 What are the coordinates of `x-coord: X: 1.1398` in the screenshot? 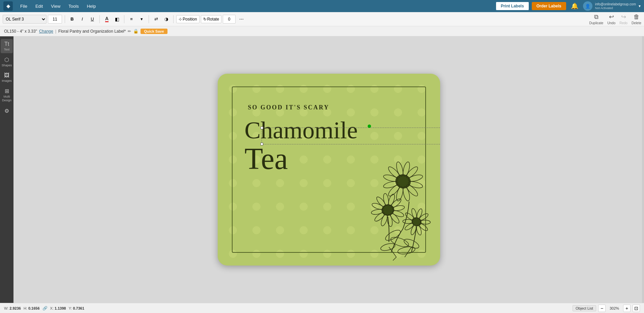 It's located at (58, 308).